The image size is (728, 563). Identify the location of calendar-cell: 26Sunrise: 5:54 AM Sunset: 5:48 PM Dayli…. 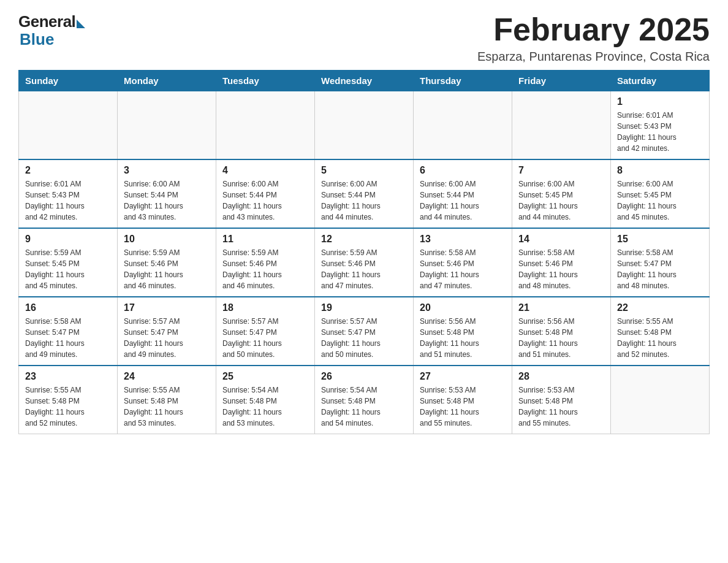
(364, 400).